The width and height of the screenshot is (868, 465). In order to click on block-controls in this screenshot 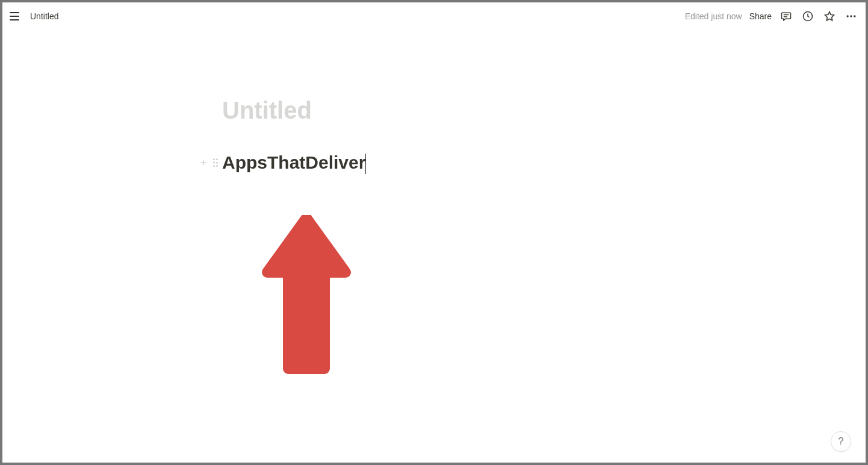, I will do `click(210, 163)`.